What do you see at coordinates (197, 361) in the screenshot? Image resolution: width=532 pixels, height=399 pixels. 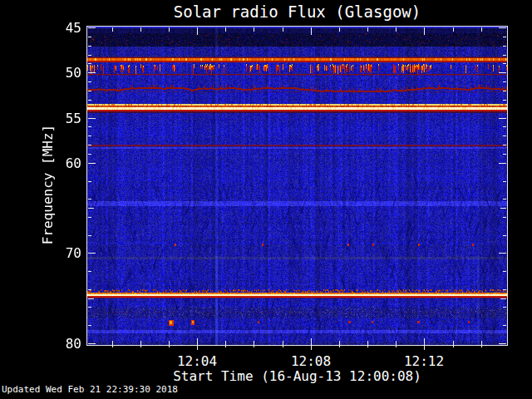 I see `x-axis-tick-label: 12:04` at bounding box center [197, 361].